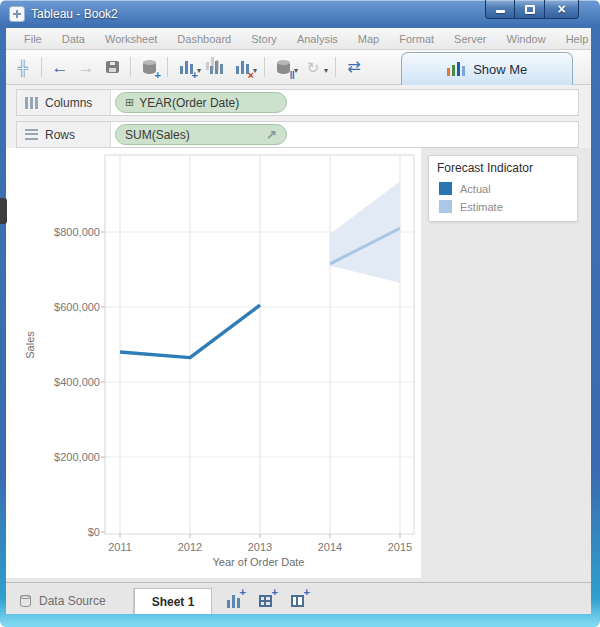 This screenshot has height=627, width=600. I want to click on save-icon, so click(112, 67).